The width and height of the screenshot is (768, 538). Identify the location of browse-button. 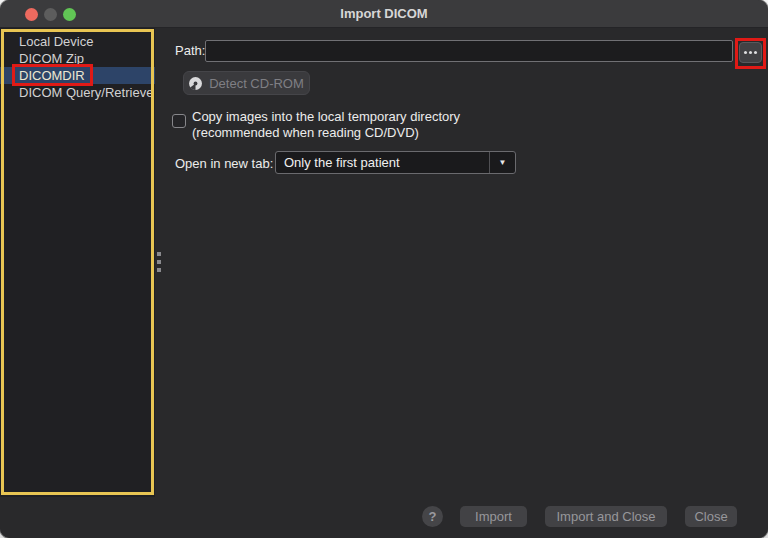
(750, 52).